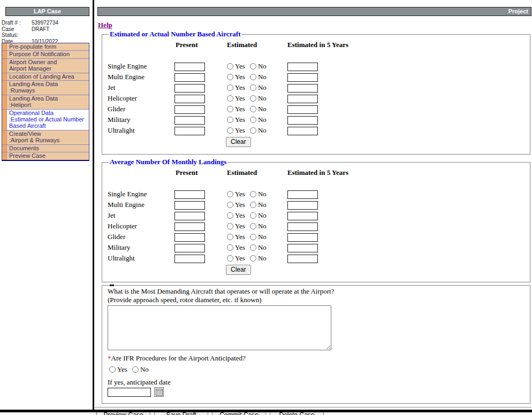  What do you see at coordinates (45, 102) in the screenshot?
I see `sidebar-menu: Pre-populate formPurpose Of Notification…` at bounding box center [45, 102].